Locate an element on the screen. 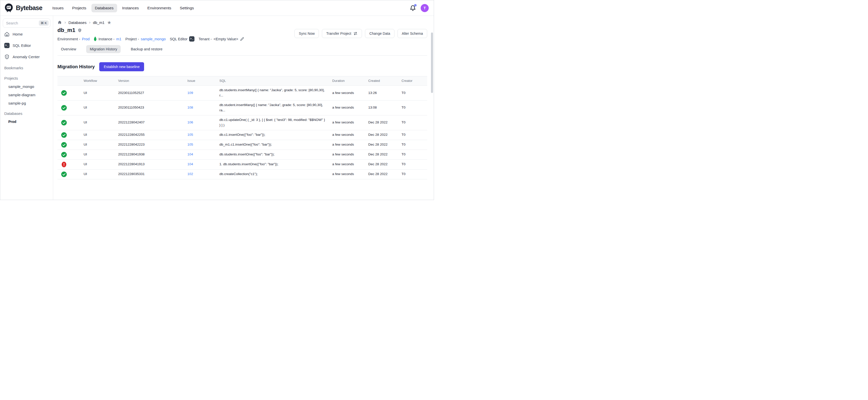 The image size is (868, 400). sidebar: Search ⌘ K Home >_ SQL Editor is located at coordinates (27, 108).